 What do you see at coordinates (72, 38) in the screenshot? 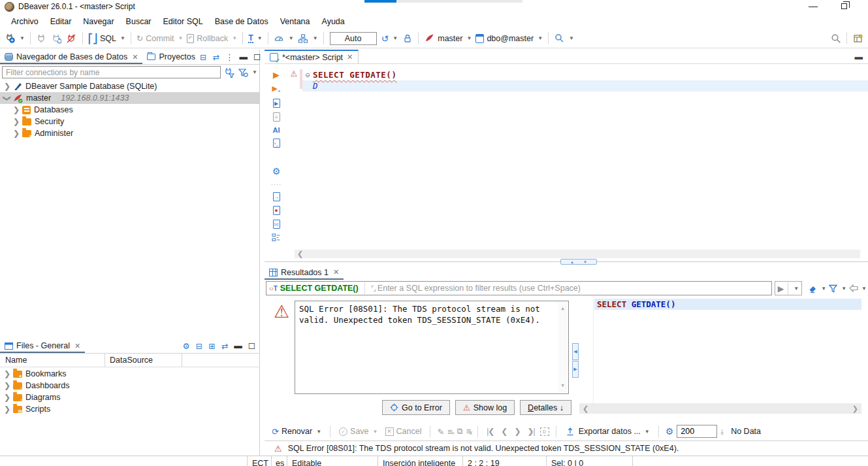
I see `disconnect-button` at bounding box center [72, 38].